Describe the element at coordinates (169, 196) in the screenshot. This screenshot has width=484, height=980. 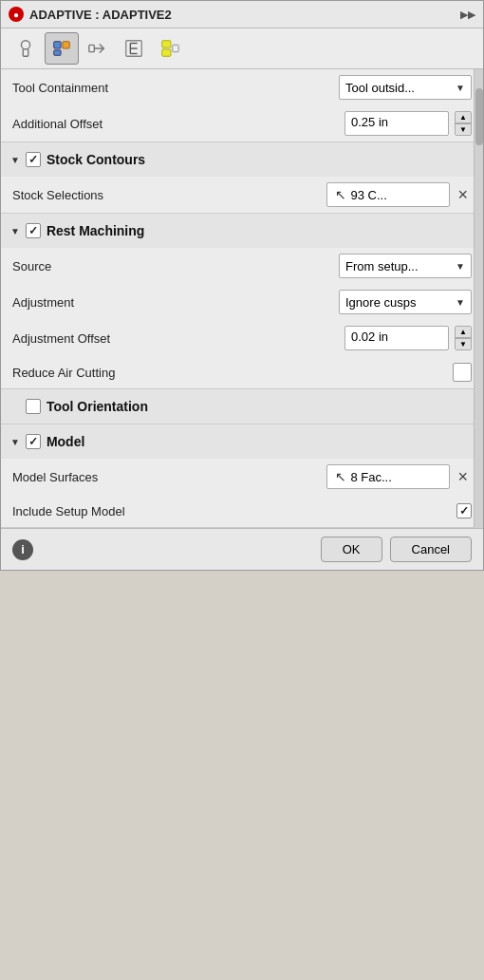
I see `stock-selections-label: Stock Selections` at that location.